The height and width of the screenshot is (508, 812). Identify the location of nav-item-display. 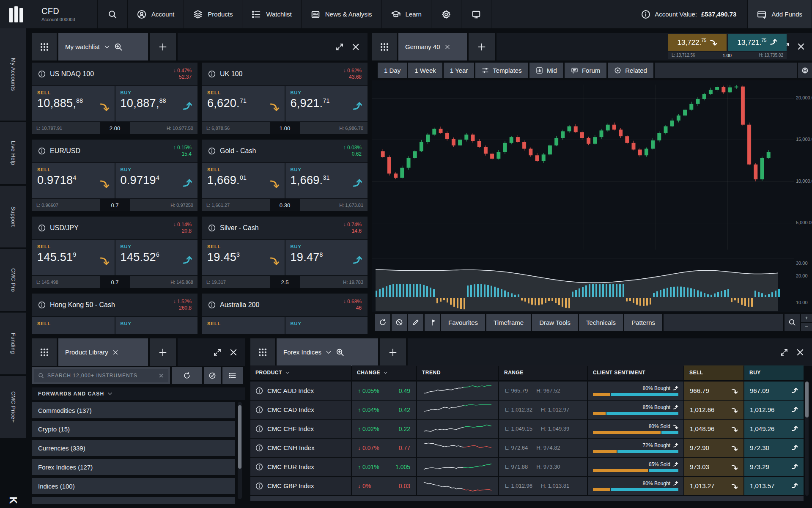
(476, 14).